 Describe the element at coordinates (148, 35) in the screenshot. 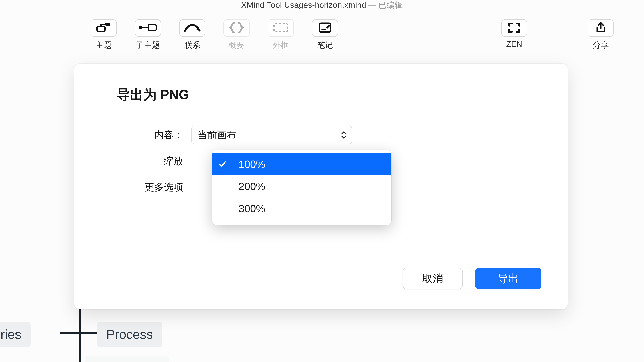

I see `toolbar-item-subtopic: 子主题` at that location.